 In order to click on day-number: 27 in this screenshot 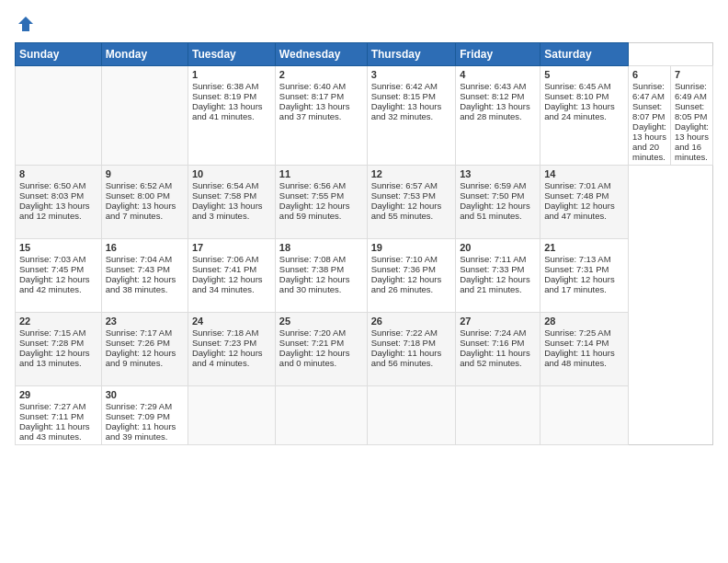, I will do `click(498, 321)`.